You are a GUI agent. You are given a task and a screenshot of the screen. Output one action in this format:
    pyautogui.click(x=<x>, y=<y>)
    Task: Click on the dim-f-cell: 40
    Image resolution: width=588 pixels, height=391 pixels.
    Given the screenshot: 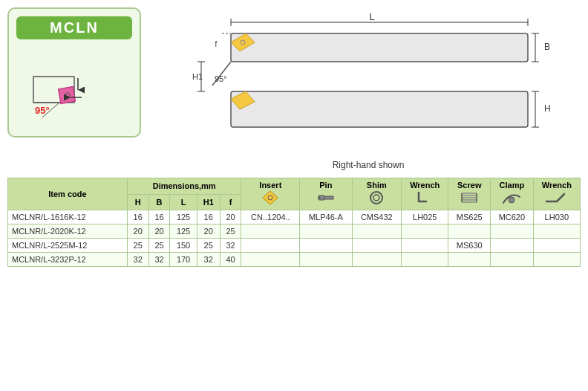 What is the action you would take?
    pyautogui.click(x=230, y=260)
    